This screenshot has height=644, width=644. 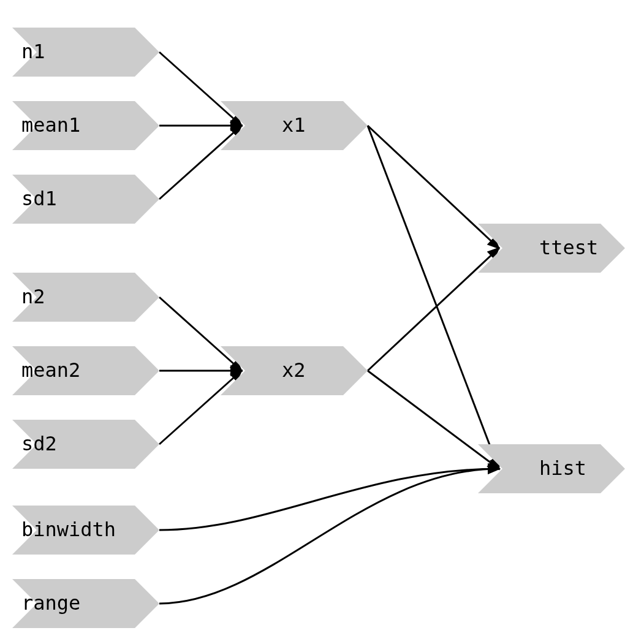 I want to click on edge-x1-to-hist, so click(x=433, y=297).